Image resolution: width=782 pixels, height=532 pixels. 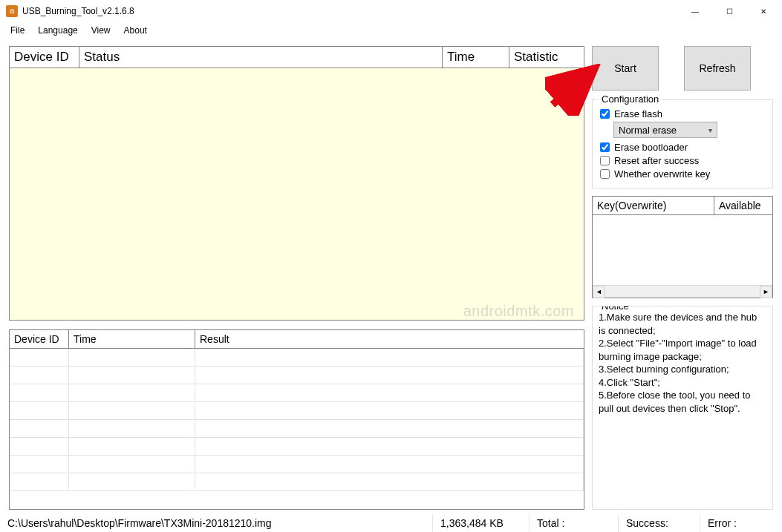 What do you see at coordinates (682, 402) in the screenshot?
I see `notice-line: 5.Before close the tool, you need to pul…` at bounding box center [682, 402].